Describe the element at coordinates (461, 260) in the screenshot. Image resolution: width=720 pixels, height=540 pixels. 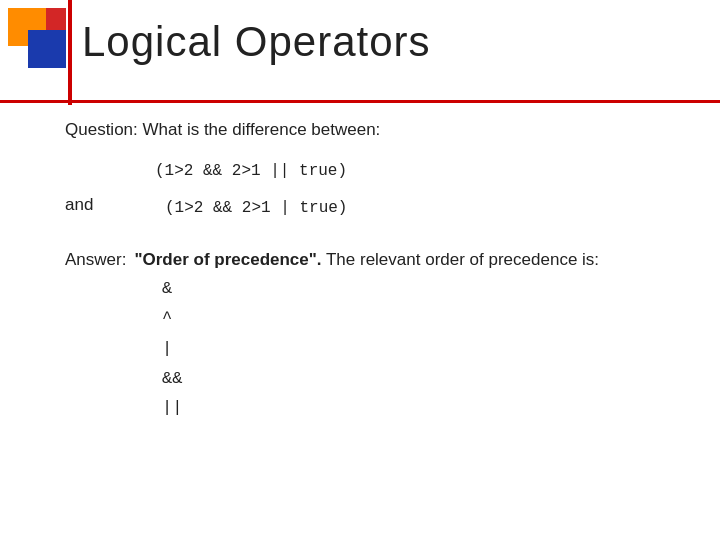
I see `answer-regular: The relevant order of precedence is:` at that location.